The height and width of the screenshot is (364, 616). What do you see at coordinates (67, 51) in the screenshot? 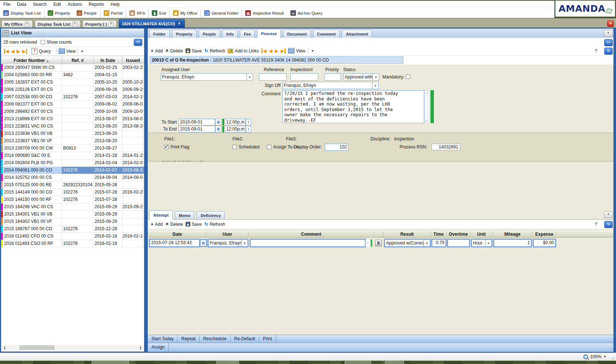
I see `view-button: View` at bounding box center [67, 51].